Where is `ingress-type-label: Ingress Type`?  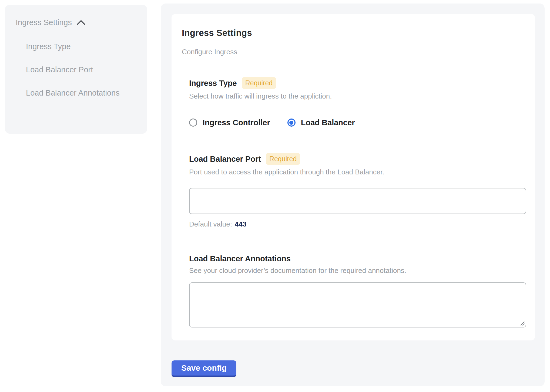
ingress-type-label: Ingress Type is located at coordinates (213, 83).